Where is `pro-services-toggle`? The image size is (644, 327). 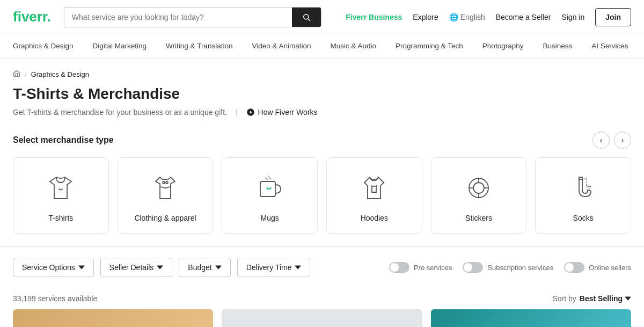 pro-services-toggle is located at coordinates (399, 267).